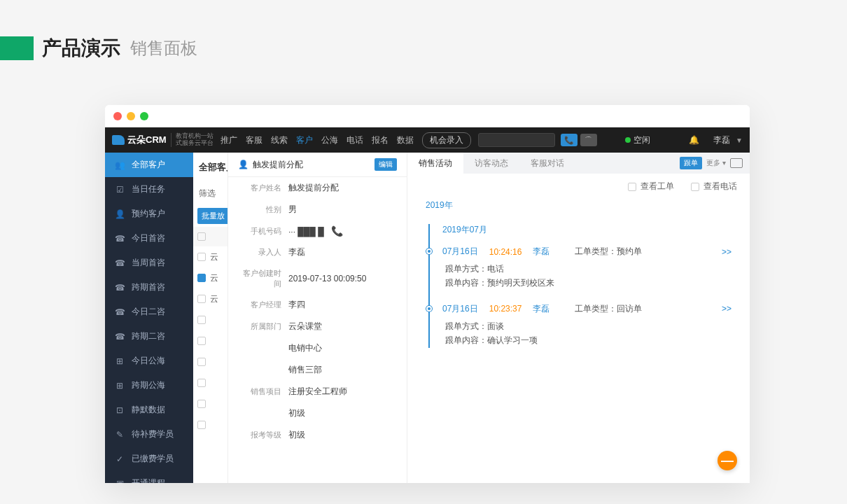 Image resolution: width=847 pixels, height=504 pixels. Describe the element at coordinates (229, 140) in the screenshot. I see `nav-item: 推广` at that location.